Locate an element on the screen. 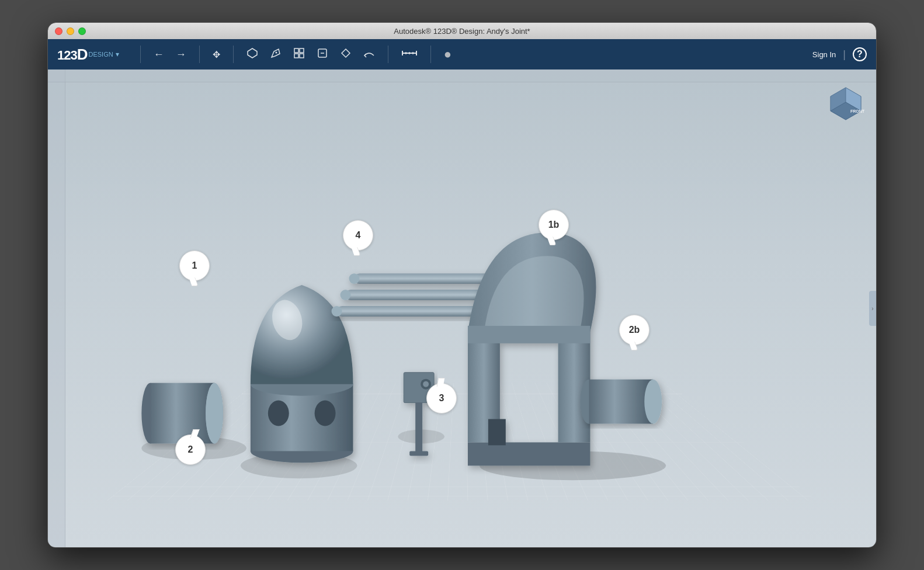 The width and height of the screenshot is (924, 570). undo-button: ← is located at coordinates (159, 55).